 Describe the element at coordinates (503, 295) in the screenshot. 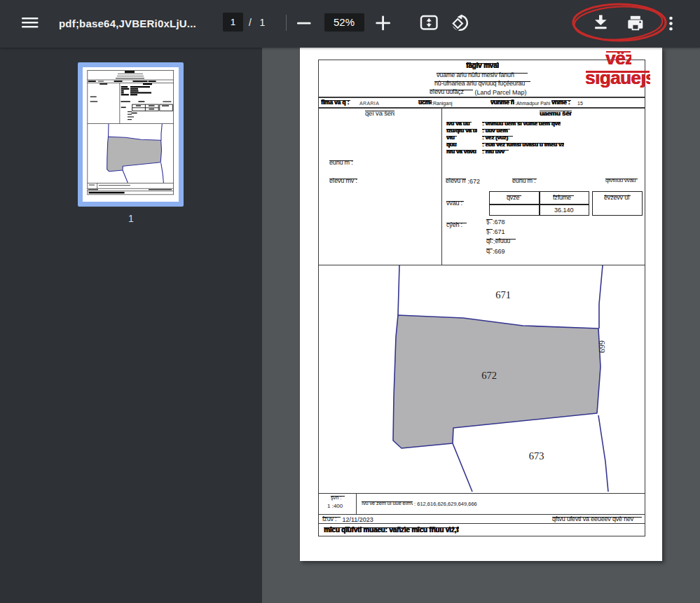

I see `svg-text: 671` at that location.